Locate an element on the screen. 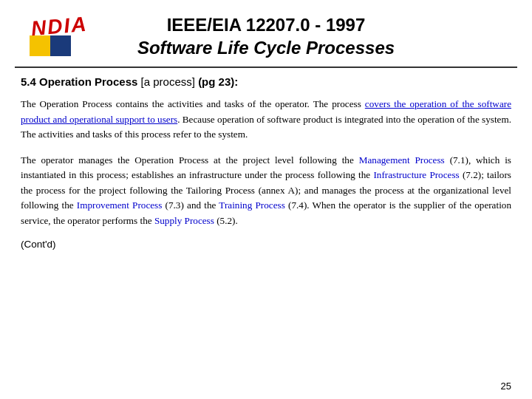 This screenshot has height=399, width=532. para2-blue3: Improvement Process is located at coordinates (120, 205).